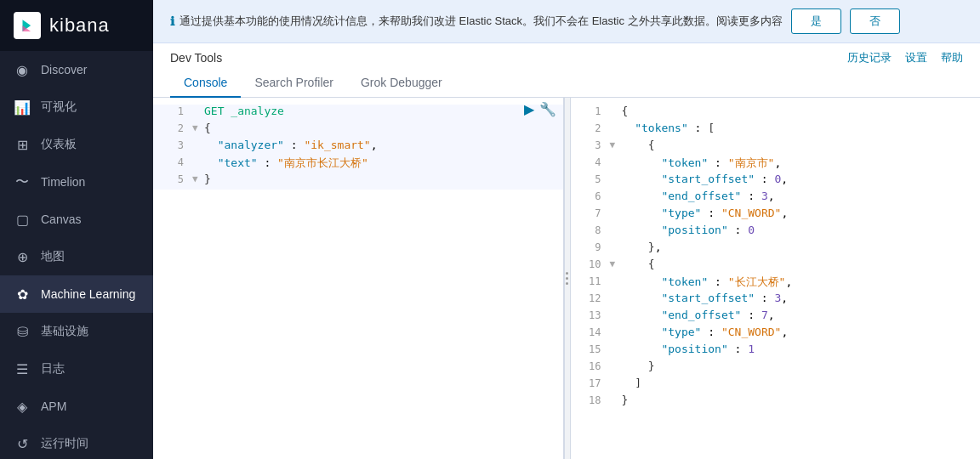 The height and width of the screenshot is (459, 980). What do you see at coordinates (916, 58) in the screenshot?
I see `settings-button: 设置` at bounding box center [916, 58].